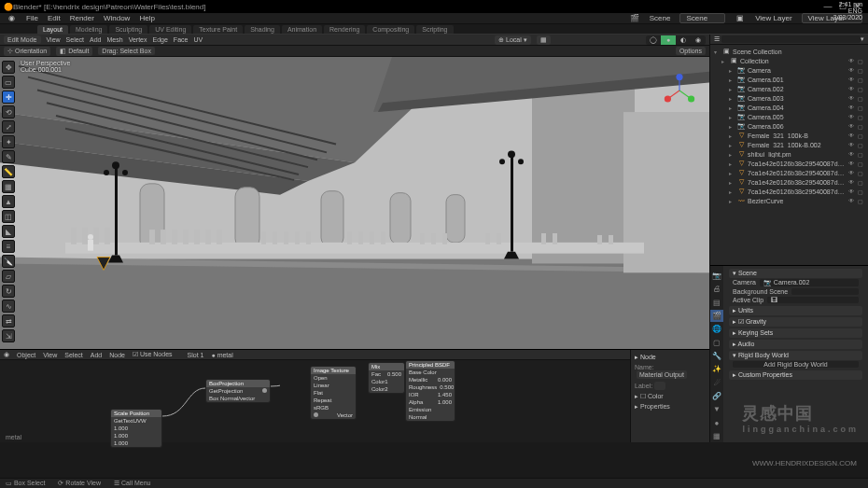 This screenshot has width=868, height=488. What do you see at coordinates (795, 364) in the screenshot?
I see `add-rbw-button: Add Rigid Body World` at bounding box center [795, 364].